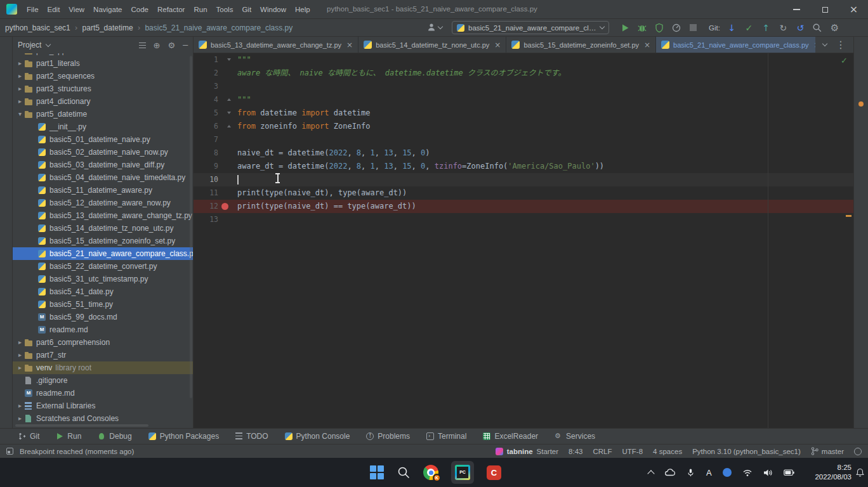 The width and height of the screenshot is (868, 487). What do you see at coordinates (825, 44) in the screenshot?
I see `tab-list-chevron-icon` at bounding box center [825, 44].